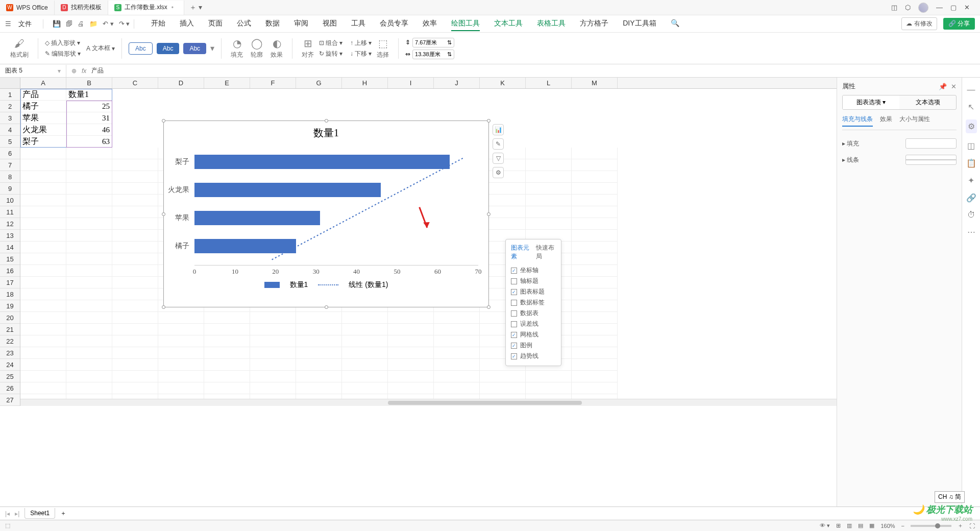 This screenshot has width=980, height=531. Describe the element at coordinates (825, 526) in the screenshot. I see `eye-icon: 👁 ▾` at that location.